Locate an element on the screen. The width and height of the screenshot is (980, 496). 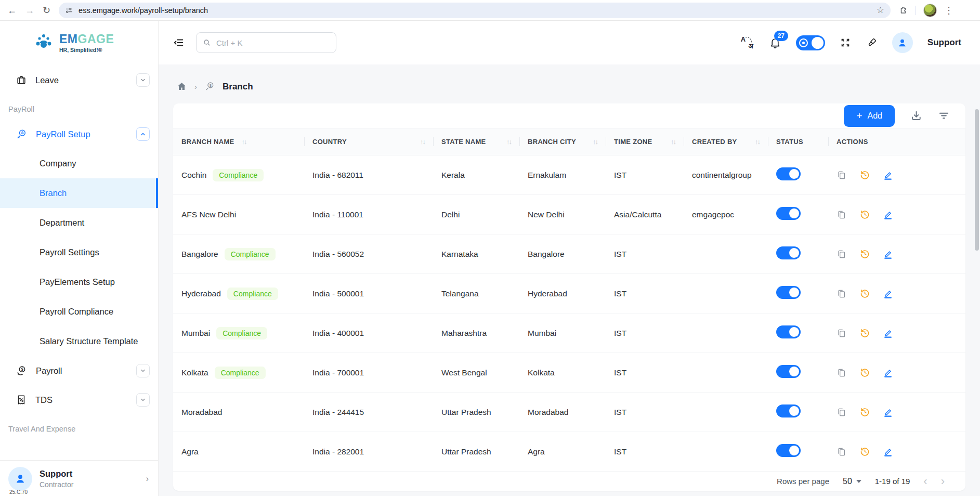
sidebar-item-payroll-compliance: Payroll Compliance is located at coordinates (79, 312).